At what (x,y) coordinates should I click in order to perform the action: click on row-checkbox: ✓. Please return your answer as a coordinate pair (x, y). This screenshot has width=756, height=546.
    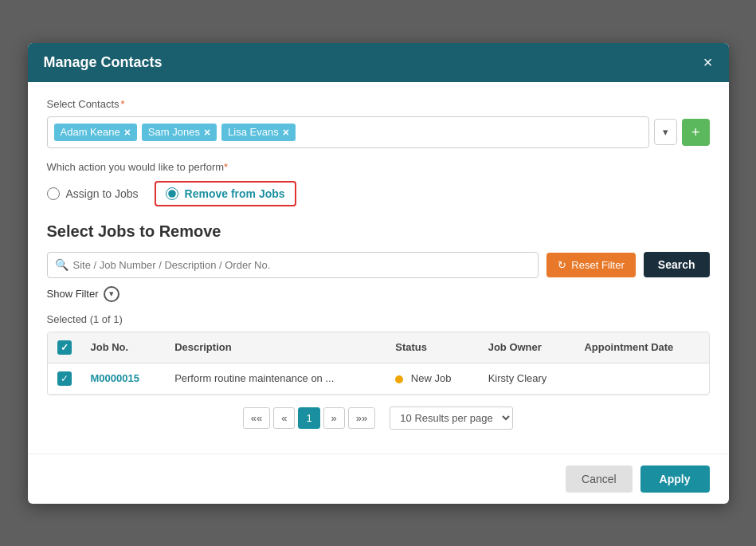
    Looking at the image, I should click on (65, 379).